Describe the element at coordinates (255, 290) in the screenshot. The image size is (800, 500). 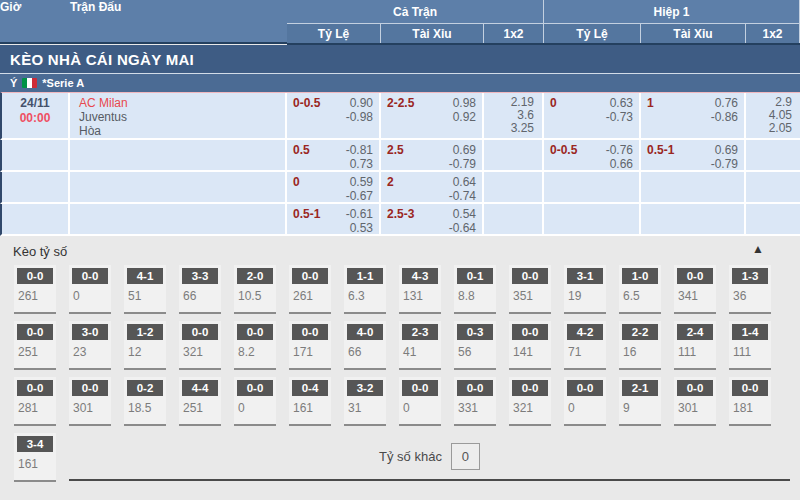
I see `score-card: 2-010.5` at that location.